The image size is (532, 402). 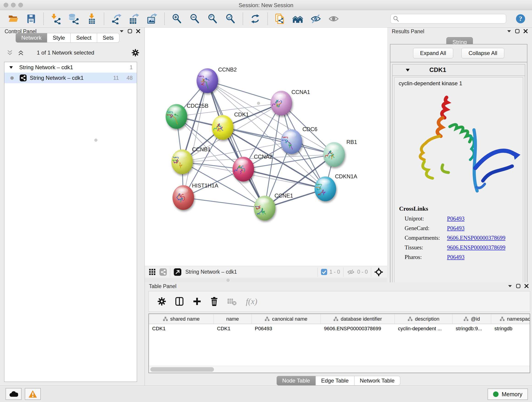 What do you see at coordinates (451, 19) in the screenshot?
I see `search-input` at bounding box center [451, 19].